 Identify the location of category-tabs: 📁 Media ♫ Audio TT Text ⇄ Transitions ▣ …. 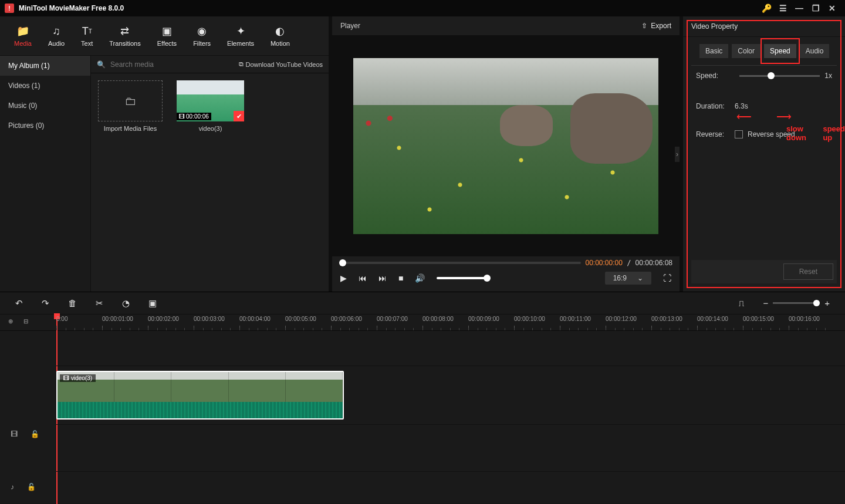
(164, 36).